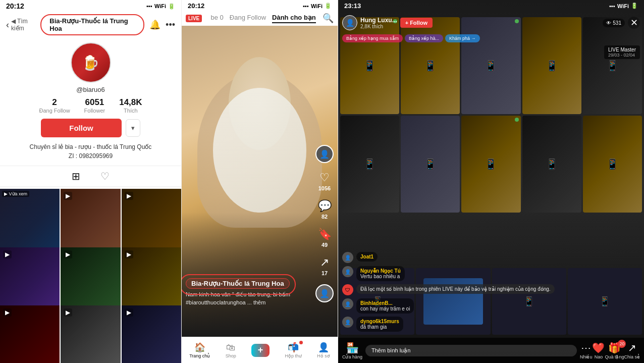 Image resolution: width=644 pixels, height=363 pixels. What do you see at coordinates (325, 181) in the screenshot?
I see `like-action: ♡ 1056` at bounding box center [325, 181].